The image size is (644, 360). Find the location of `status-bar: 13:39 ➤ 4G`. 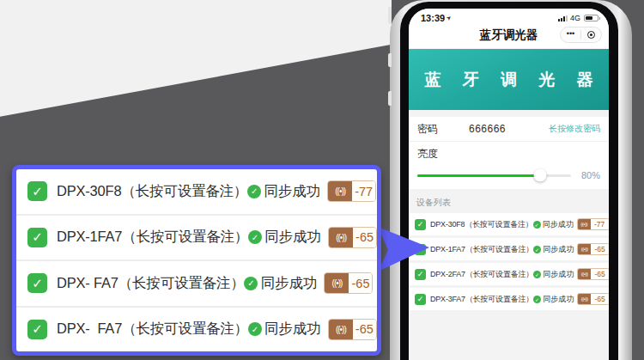

status-bar: 13:39 ➤ 4G is located at coordinates (508, 16).